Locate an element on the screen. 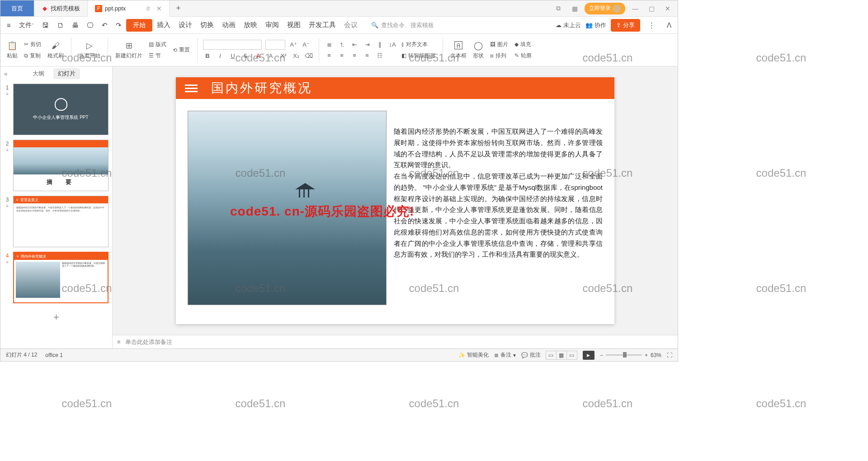  tab-home: 首页 is located at coordinates (17, 8).